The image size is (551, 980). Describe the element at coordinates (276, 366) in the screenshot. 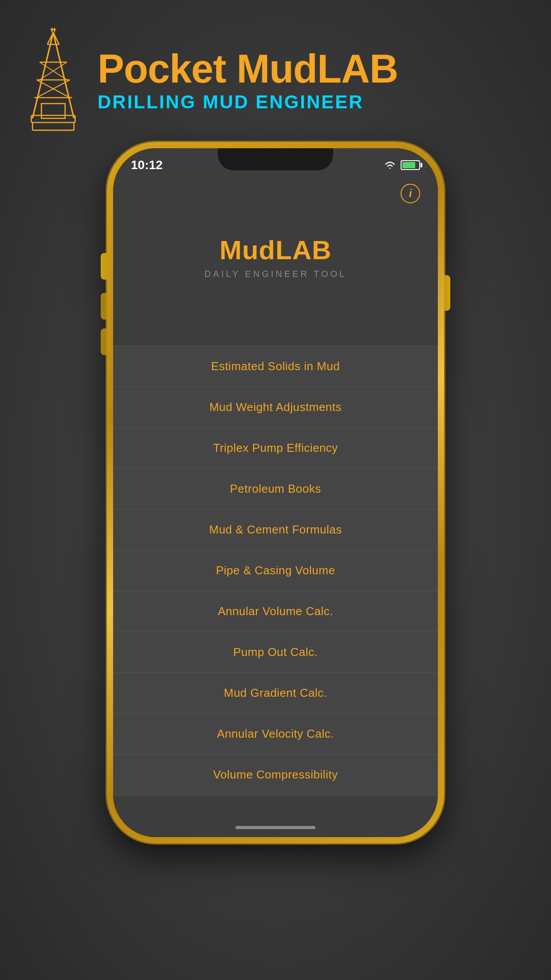

I see `menu-item-1: Estimated Solids in Mud` at that location.